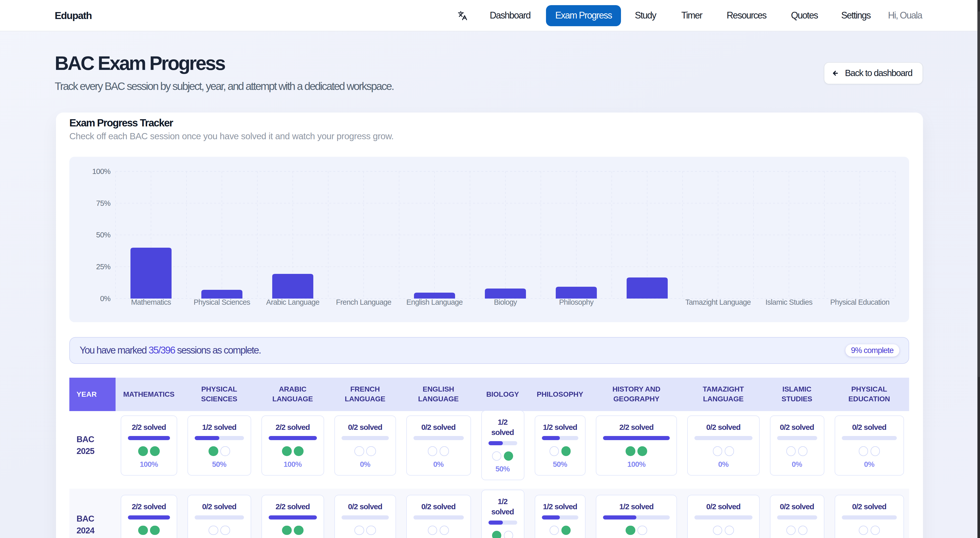 Image resolution: width=980 pixels, height=538 pixels. Describe the element at coordinates (364, 302) in the screenshot. I see `svg-text: French Language` at that location.